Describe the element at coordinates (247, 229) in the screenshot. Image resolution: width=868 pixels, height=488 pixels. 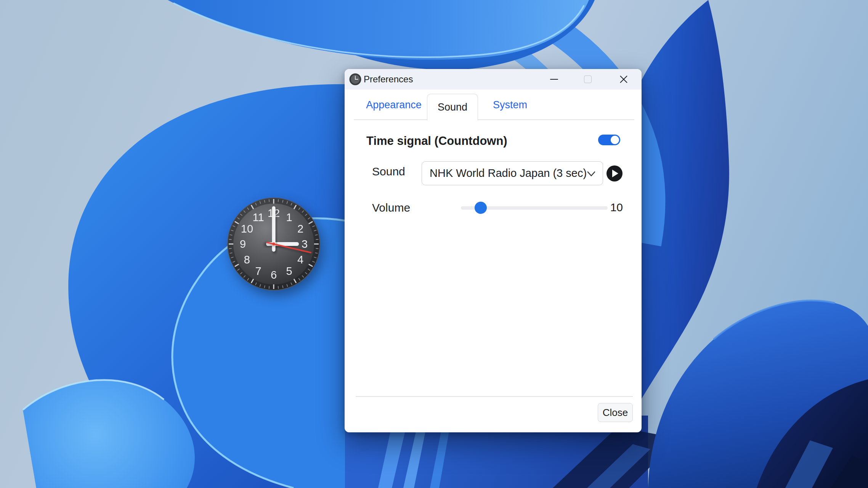
I see `svg-text: 10` at that location.